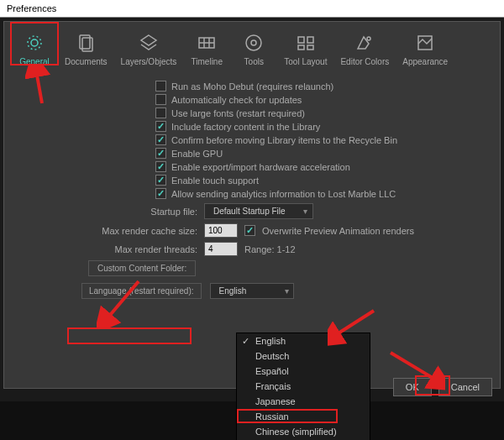  What do you see at coordinates (142, 269) in the screenshot?
I see `custom-content-folder-button: Custom Content Folder:` at bounding box center [142, 269].